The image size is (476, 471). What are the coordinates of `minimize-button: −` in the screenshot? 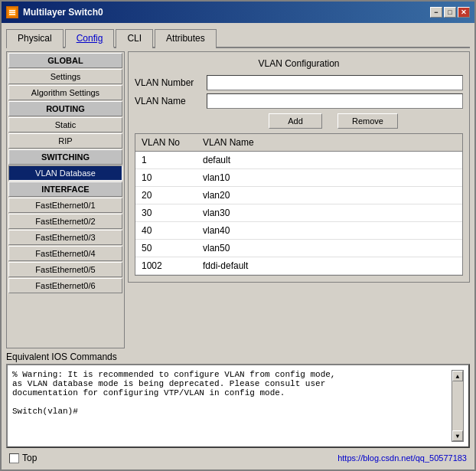 It's located at (436, 12).